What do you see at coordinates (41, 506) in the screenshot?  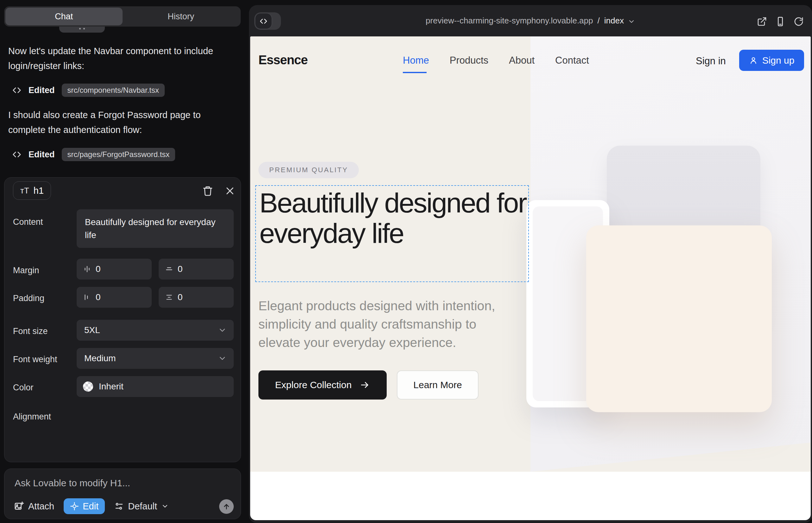 I see `attach-label: Attach` at bounding box center [41, 506].